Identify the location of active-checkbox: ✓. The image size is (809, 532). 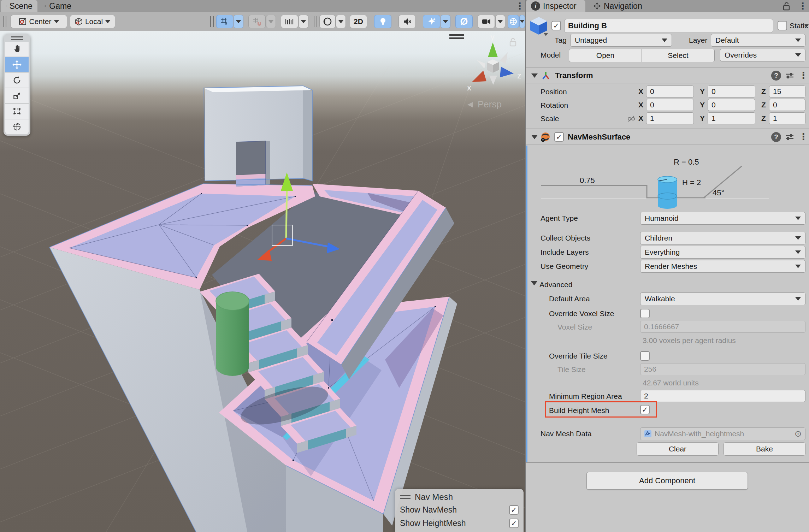
(556, 25).